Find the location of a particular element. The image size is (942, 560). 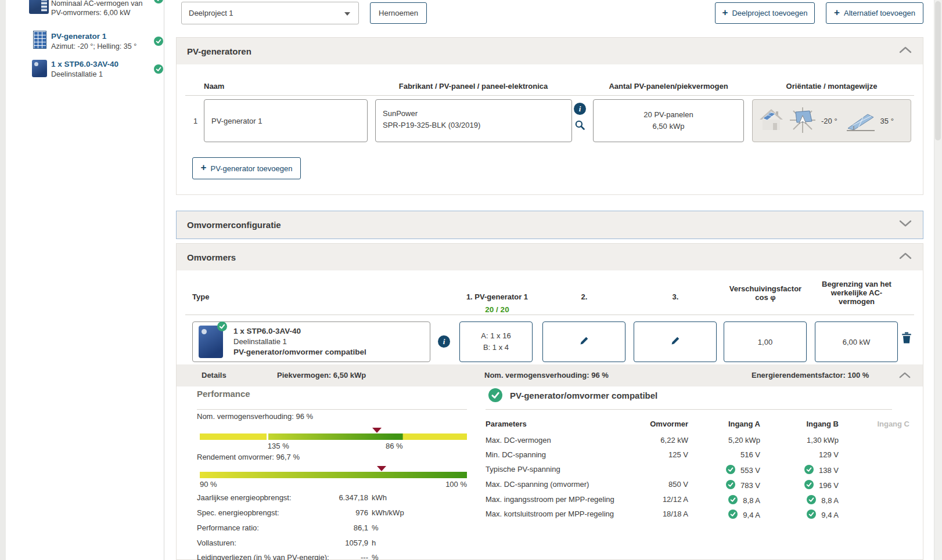

nom-ratio-bar: 135 % 86 % is located at coordinates (333, 436).